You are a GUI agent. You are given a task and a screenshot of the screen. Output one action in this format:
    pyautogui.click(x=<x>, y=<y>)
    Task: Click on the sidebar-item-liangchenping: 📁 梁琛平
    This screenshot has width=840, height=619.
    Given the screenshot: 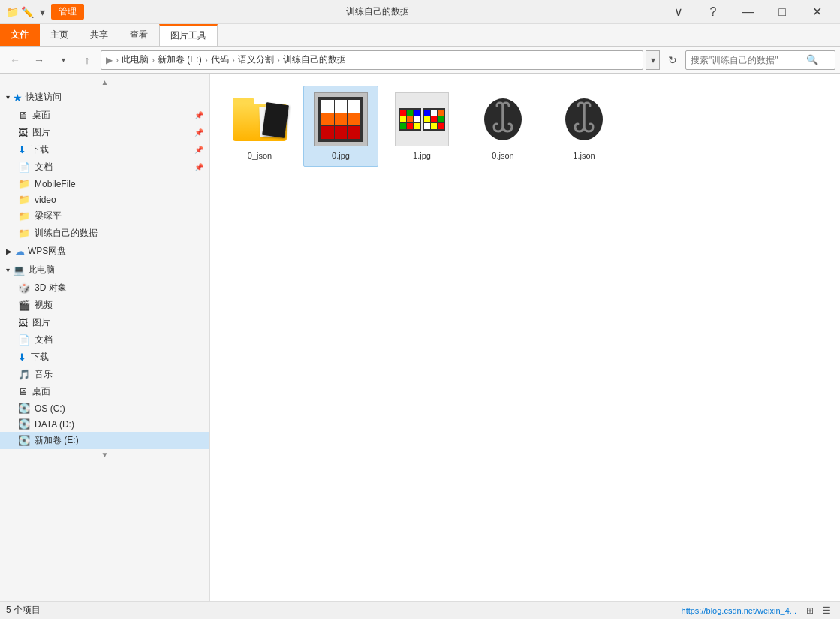 What is the action you would take?
    pyautogui.click(x=105, y=216)
    